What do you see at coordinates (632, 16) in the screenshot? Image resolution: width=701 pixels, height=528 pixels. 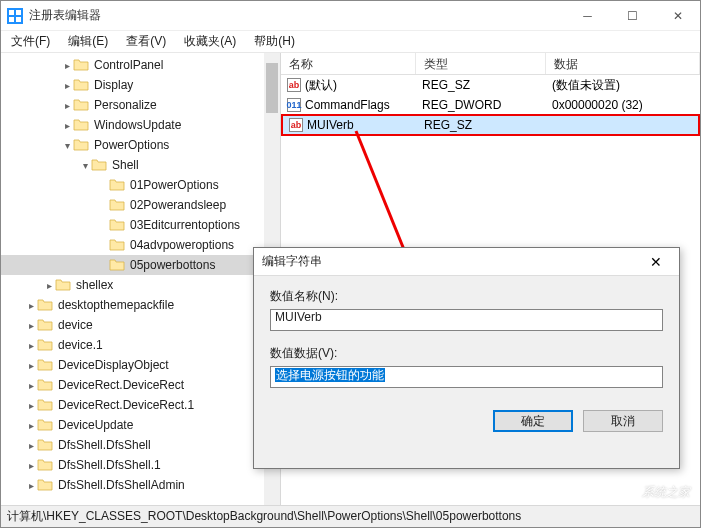 I see `maximize-button: ☐` at bounding box center [632, 16].